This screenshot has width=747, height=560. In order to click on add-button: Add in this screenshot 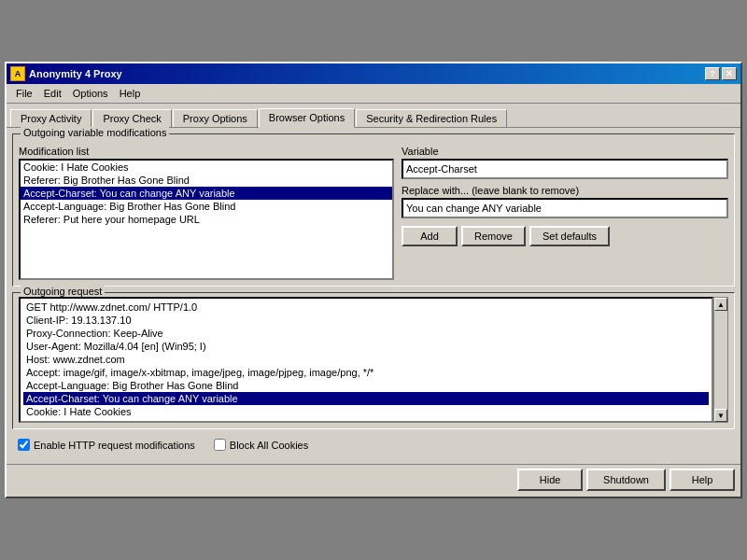, I will do `click(430, 236)`.